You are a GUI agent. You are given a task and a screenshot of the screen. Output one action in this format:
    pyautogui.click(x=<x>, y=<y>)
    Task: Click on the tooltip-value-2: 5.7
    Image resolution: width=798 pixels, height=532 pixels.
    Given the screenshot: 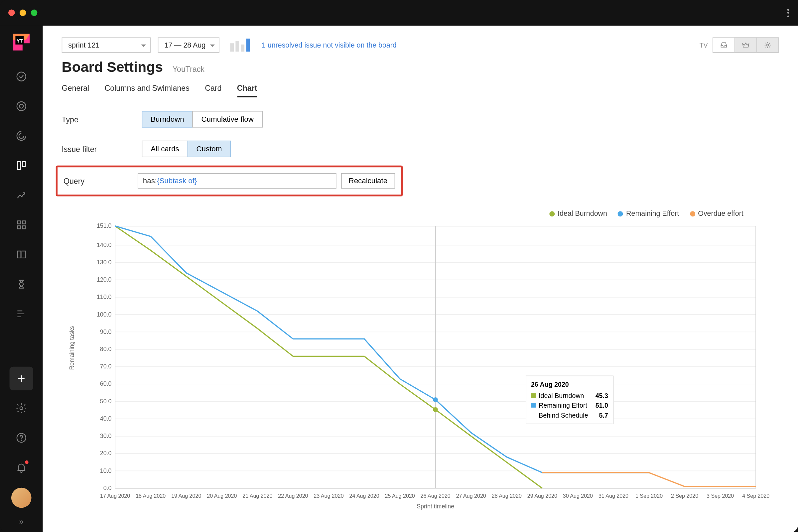 What is the action you would take?
    pyautogui.click(x=604, y=415)
    